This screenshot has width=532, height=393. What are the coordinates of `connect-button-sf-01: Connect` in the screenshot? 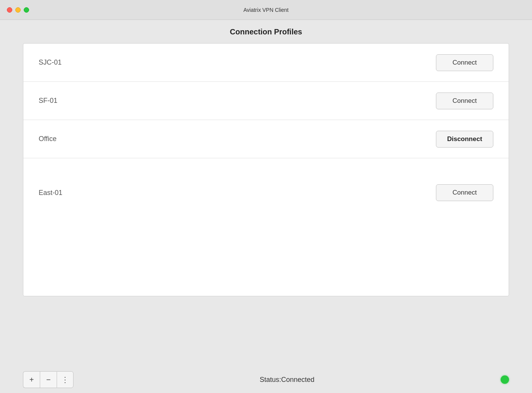 It's located at (465, 101).